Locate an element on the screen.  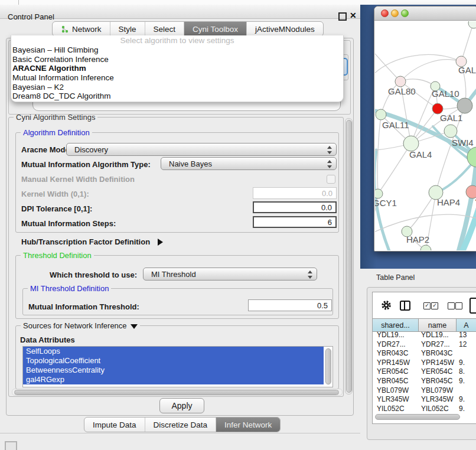
aracne-mode-label: Aracne Mode: is located at coordinates (47, 150).